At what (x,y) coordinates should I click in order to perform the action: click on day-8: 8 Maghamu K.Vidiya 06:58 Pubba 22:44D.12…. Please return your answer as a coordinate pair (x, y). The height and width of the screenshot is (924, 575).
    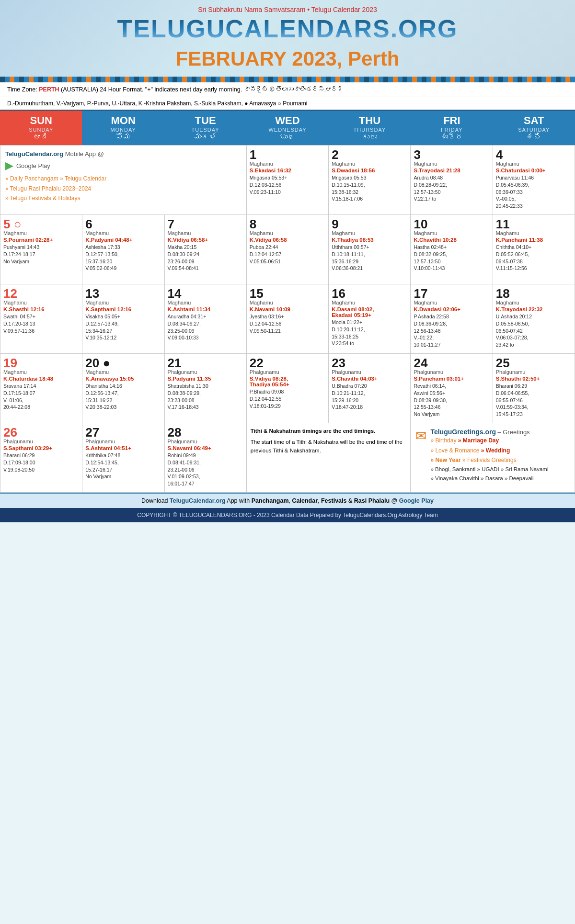
    Looking at the image, I should click on (288, 250).